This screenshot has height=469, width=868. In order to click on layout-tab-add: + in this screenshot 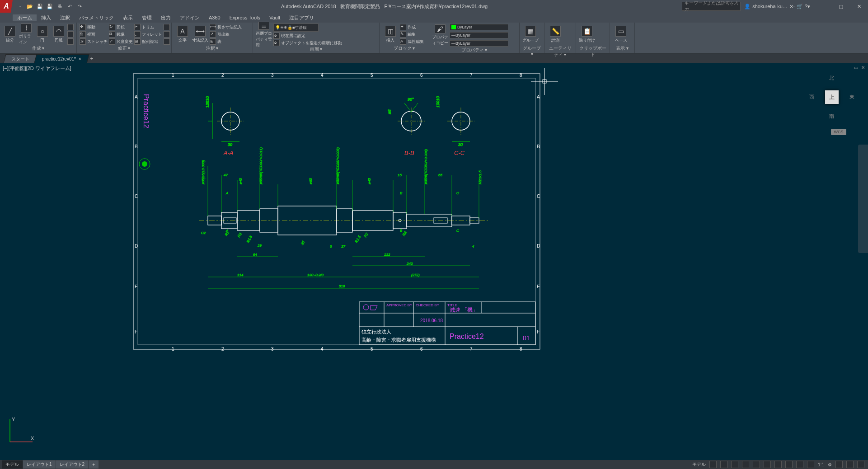, I will do `click(94, 464)`.